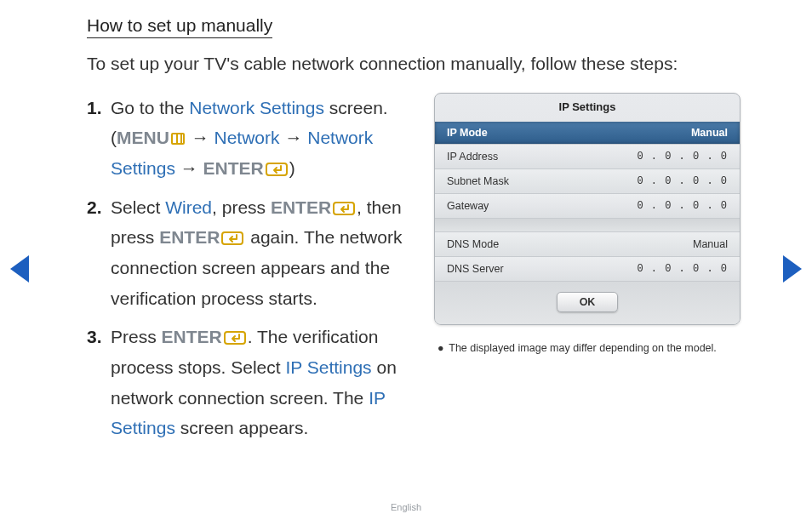 Image resolution: width=812 pixels, height=531 pixels. What do you see at coordinates (189, 208) in the screenshot?
I see `link-wired: Wired` at bounding box center [189, 208].